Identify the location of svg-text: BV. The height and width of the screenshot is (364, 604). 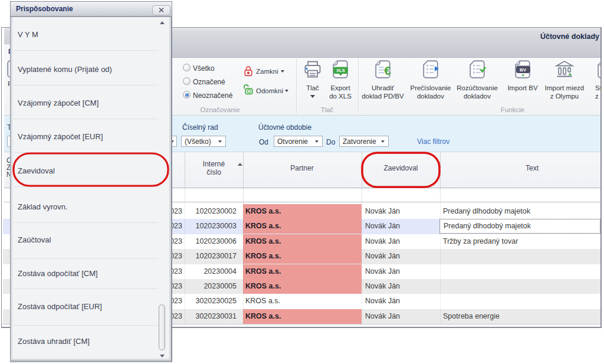
(523, 70).